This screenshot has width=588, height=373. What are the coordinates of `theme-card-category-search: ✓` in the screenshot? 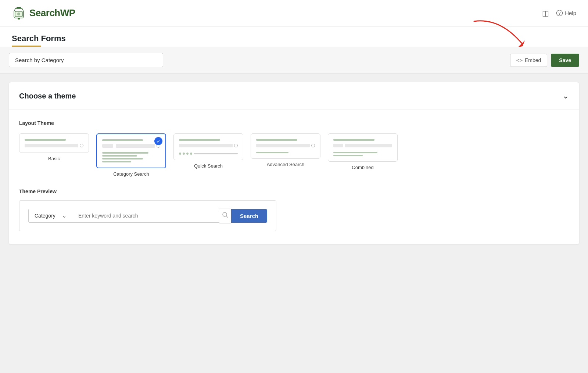 It's located at (131, 151).